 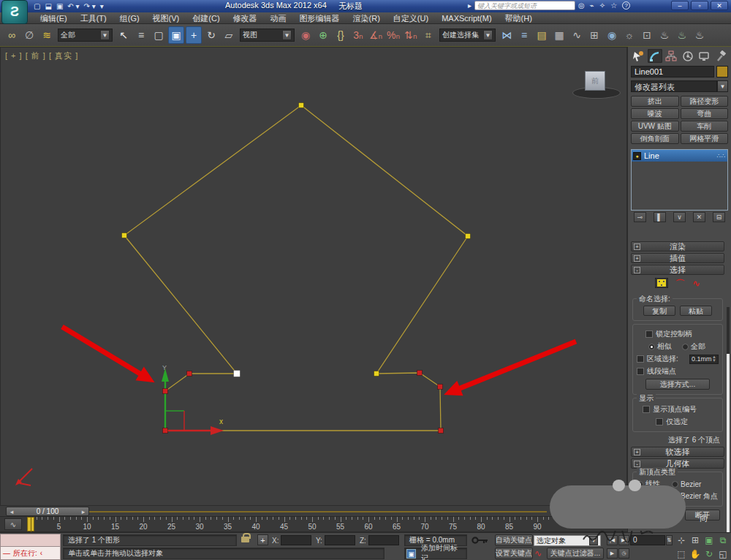 I want to click on modifier-preset-button-7: 网格平滑, so click(x=705, y=139).